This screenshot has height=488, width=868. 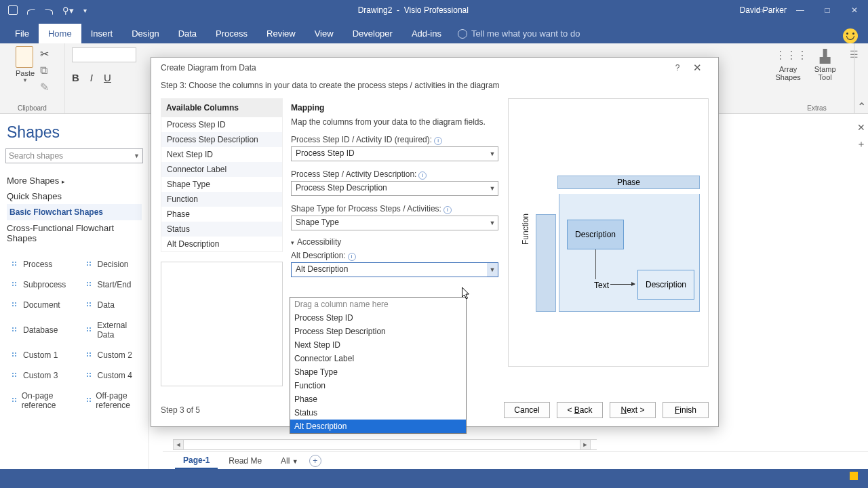 What do you see at coordinates (107, 77) in the screenshot?
I see `underline-button: U` at bounding box center [107, 77].